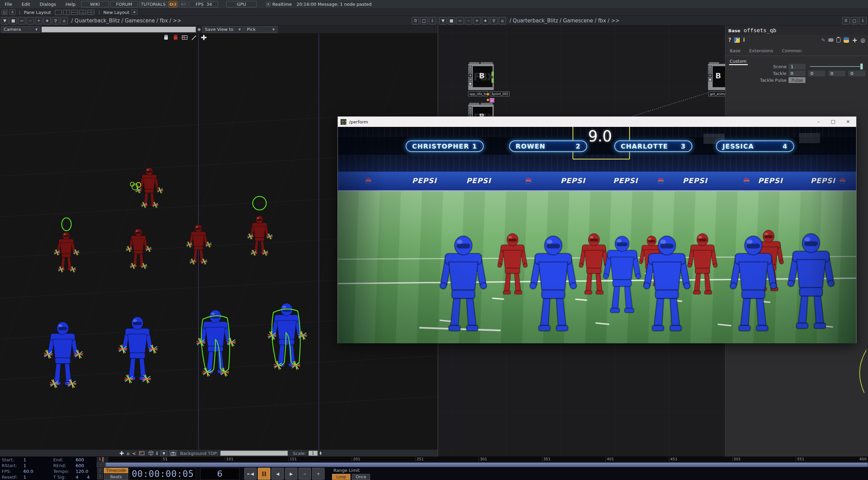  What do you see at coordinates (194, 37) in the screenshot?
I see `pen-icon` at bounding box center [194, 37].